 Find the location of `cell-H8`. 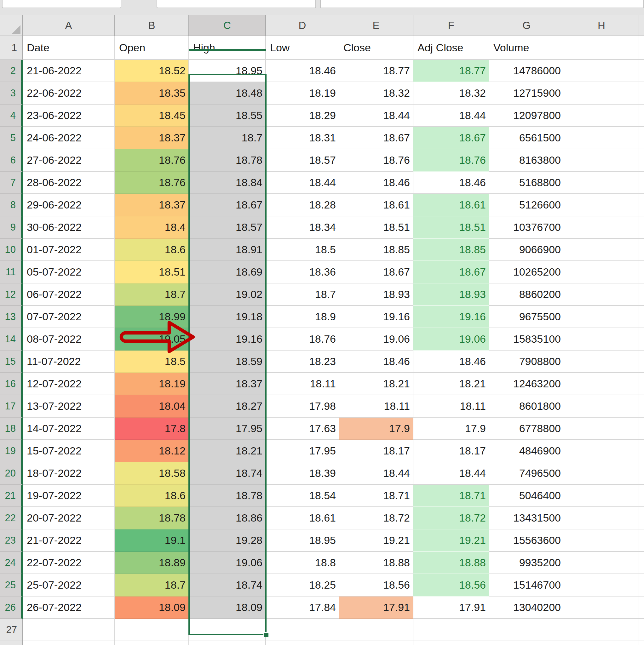

cell-H8 is located at coordinates (602, 205).